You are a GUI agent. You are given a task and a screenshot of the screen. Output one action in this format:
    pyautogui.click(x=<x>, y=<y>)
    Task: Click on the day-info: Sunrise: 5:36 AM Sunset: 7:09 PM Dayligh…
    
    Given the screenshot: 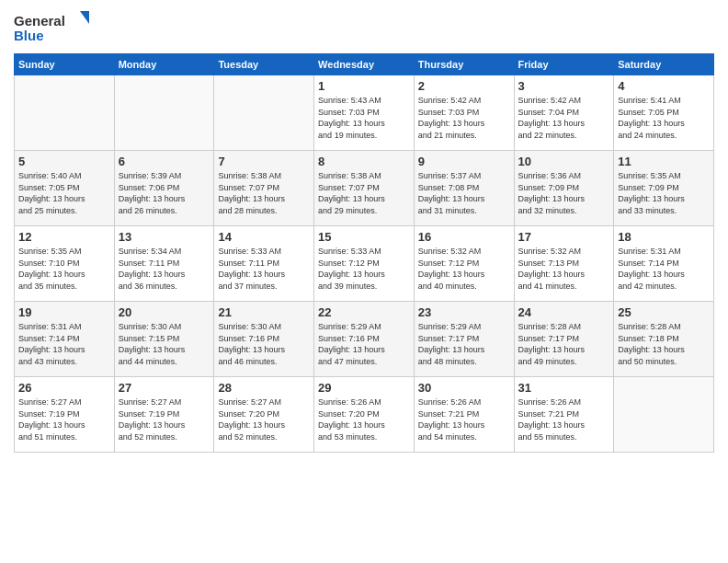 What is the action you would take?
    pyautogui.click(x=564, y=193)
    